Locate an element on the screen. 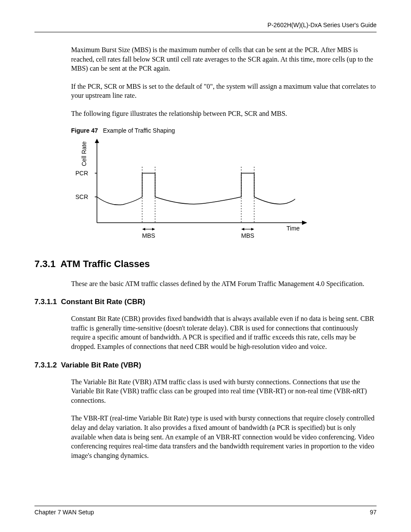 This screenshot has width=411, height=532. heading-title: ATM Traffic Classes is located at coordinates (105, 264).